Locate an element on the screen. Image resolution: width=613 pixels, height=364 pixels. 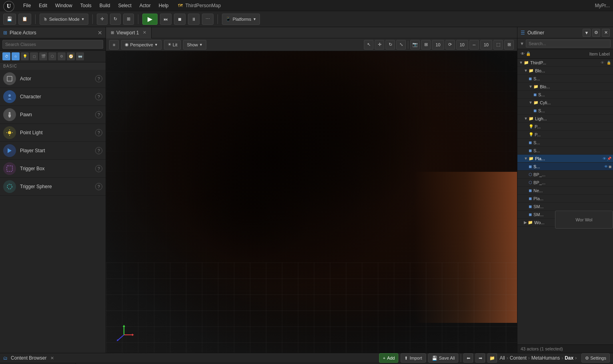
content-drawer-btn: 📋 is located at coordinates (25, 19).